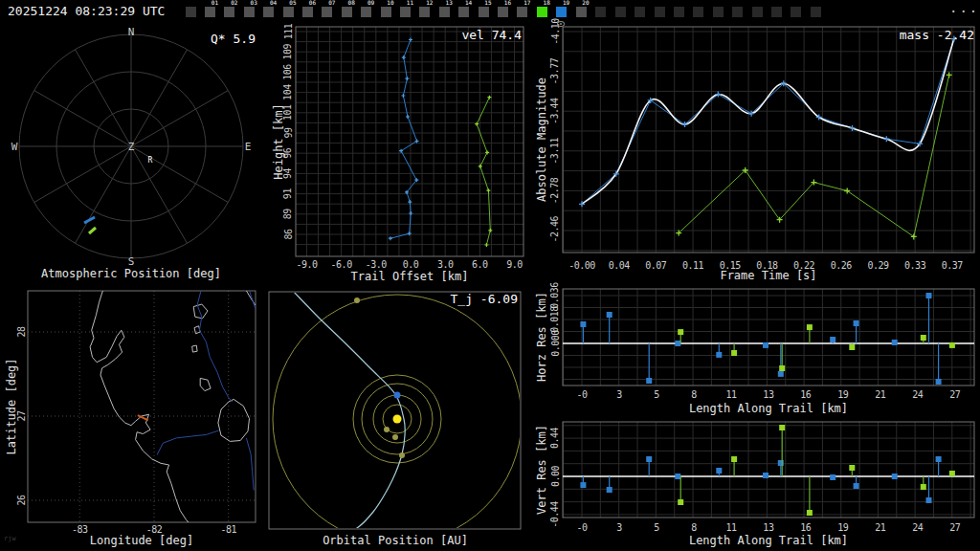  I want to click on frame-thumb-12: 12, so click(425, 11).